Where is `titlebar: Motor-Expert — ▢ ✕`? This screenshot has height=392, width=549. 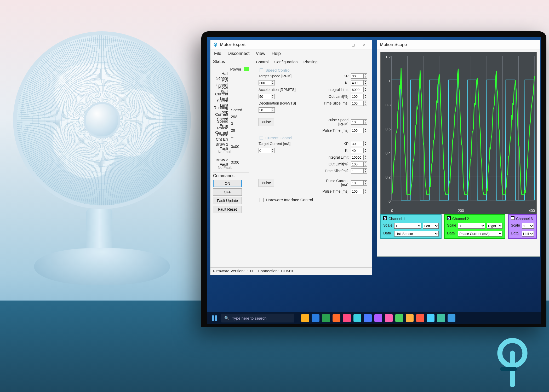
titlebar: Motor-Expert — ▢ ✕ is located at coordinates (291, 45).